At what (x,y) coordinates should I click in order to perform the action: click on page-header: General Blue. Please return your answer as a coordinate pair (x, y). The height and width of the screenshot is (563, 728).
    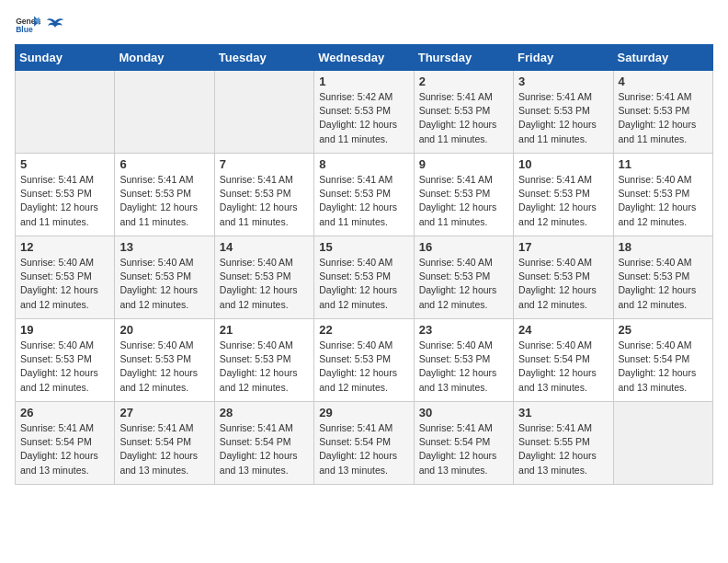
    Looking at the image, I should click on (364, 24).